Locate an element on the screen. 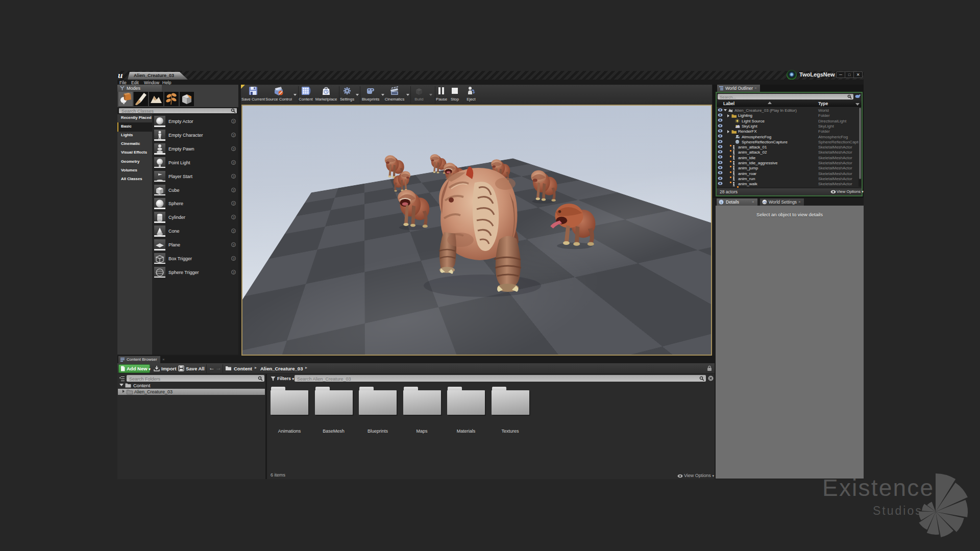  svg-text: i is located at coordinates (721, 203).